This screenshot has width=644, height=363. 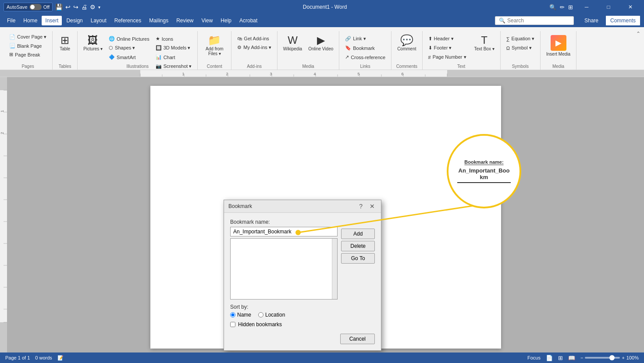 What do you see at coordinates (174, 39) in the screenshot?
I see `icons-button: ★ Icons` at bounding box center [174, 39].